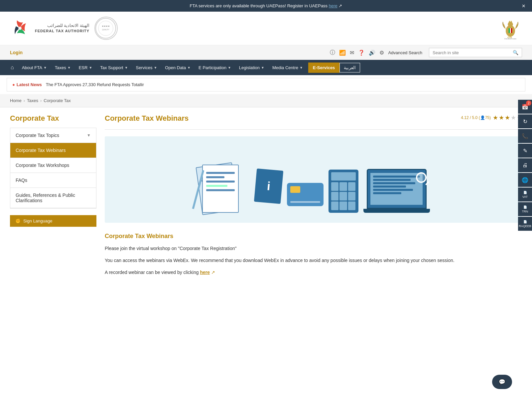 This screenshot has height=399, width=532. Describe the element at coordinates (350, 68) in the screenshot. I see `nav-item-arabic: العربية` at that location.